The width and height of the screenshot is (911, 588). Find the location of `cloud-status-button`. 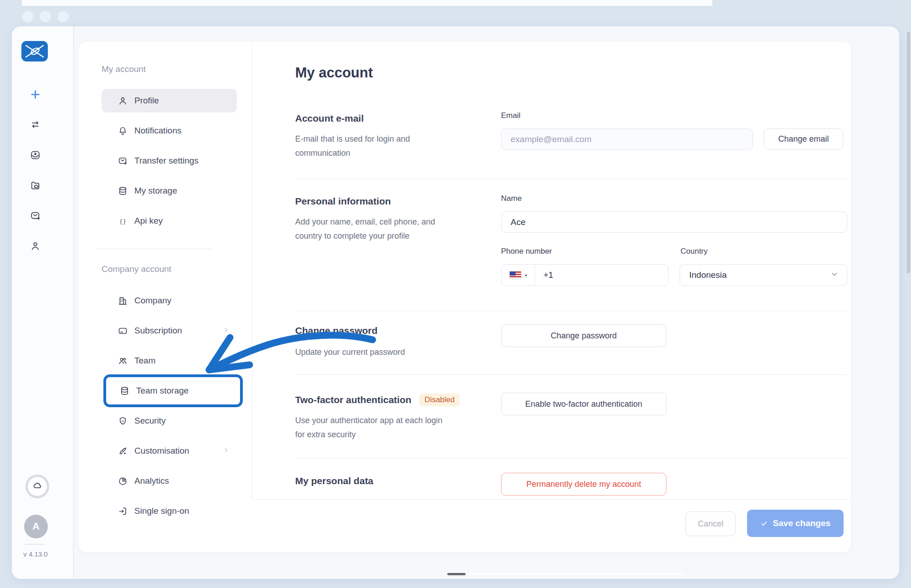

cloud-status-button is located at coordinates (37, 486).